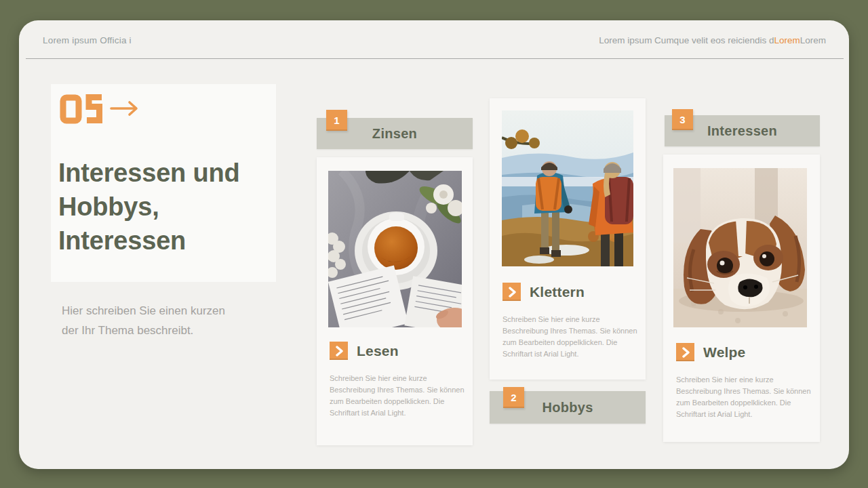  Describe the element at coordinates (813, 41) in the screenshot. I see `header-right-gray-2: Lorem` at that location.